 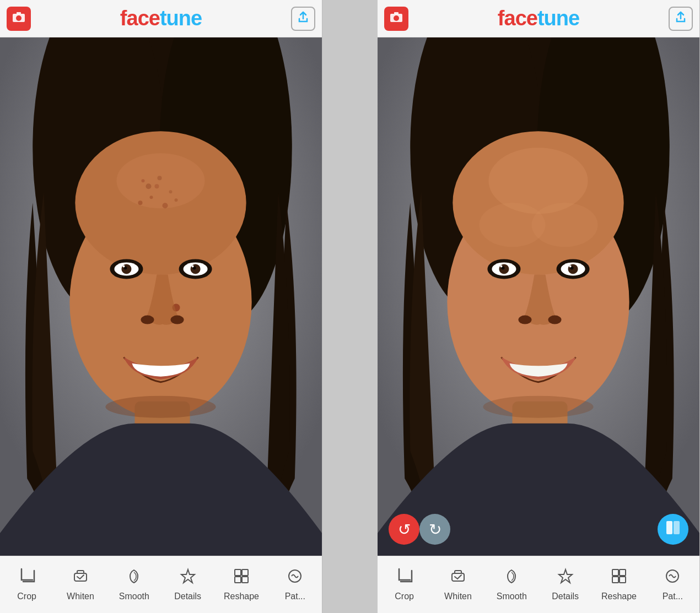 What do you see at coordinates (435, 529) in the screenshot?
I see `redo-button: ↻` at bounding box center [435, 529].